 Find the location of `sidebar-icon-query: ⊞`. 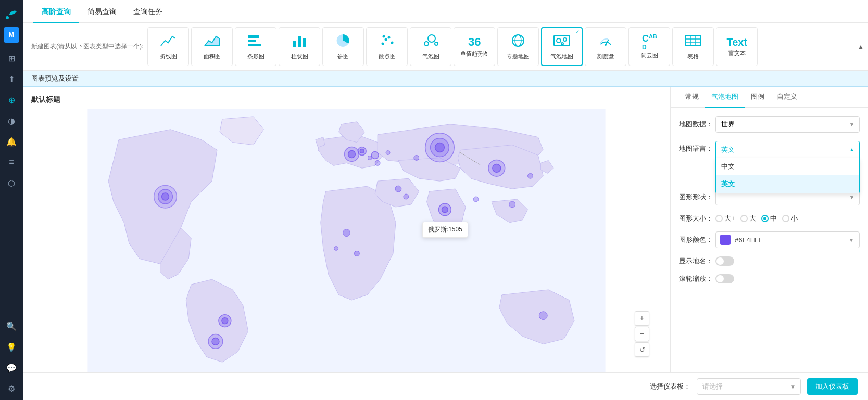

sidebar-icon-query: ⊞ is located at coordinates (11, 58).